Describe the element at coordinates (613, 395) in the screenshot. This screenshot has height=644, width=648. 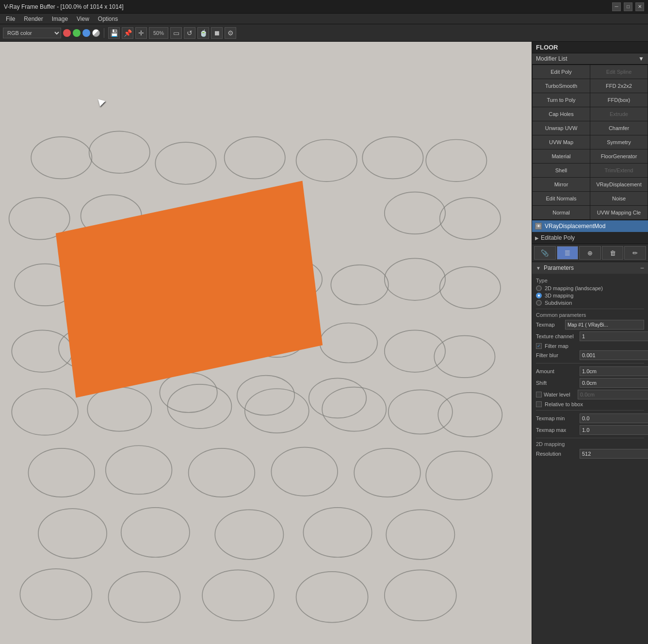
I see `water-level-spinbox: ▲ ▼` at that location.